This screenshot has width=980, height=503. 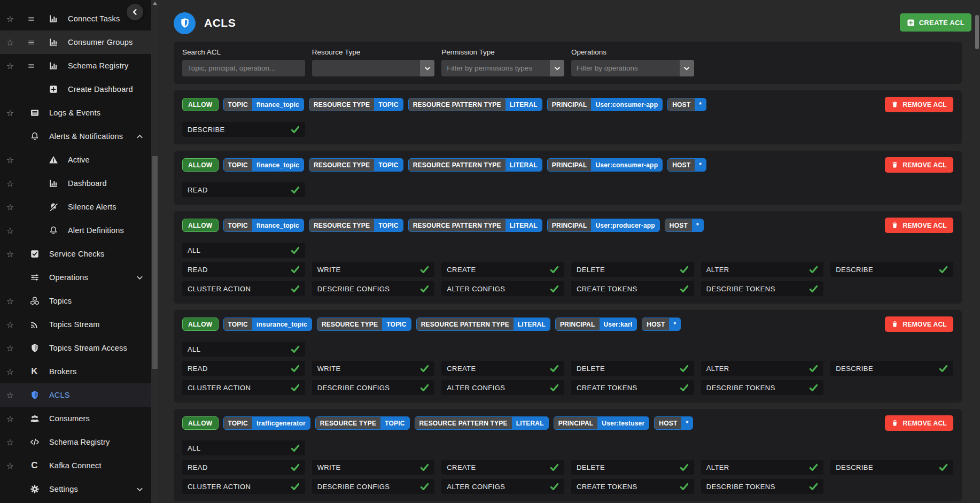 What do you see at coordinates (34, 490) in the screenshot?
I see `gear-icon` at bounding box center [34, 490].